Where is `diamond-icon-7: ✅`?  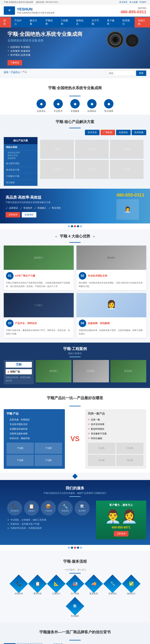
diamond-icon-7: ✅ is located at coordinates (131, 584).